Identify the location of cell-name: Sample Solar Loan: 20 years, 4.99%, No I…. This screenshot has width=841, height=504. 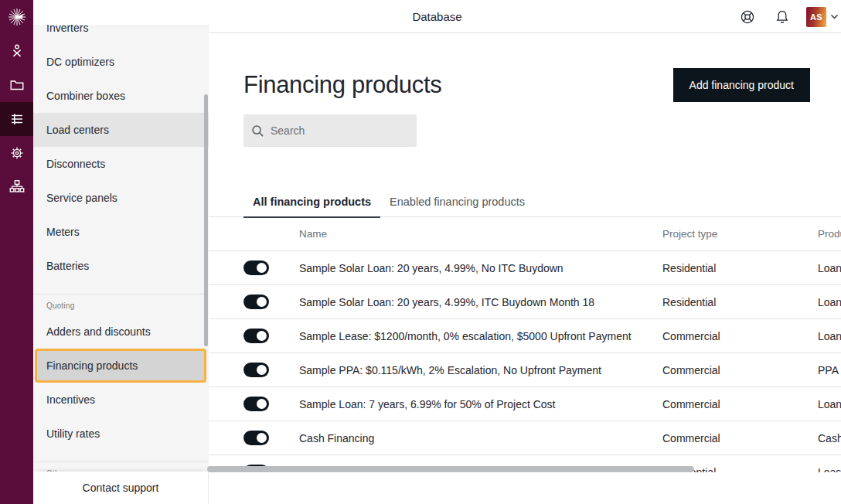
(481, 268).